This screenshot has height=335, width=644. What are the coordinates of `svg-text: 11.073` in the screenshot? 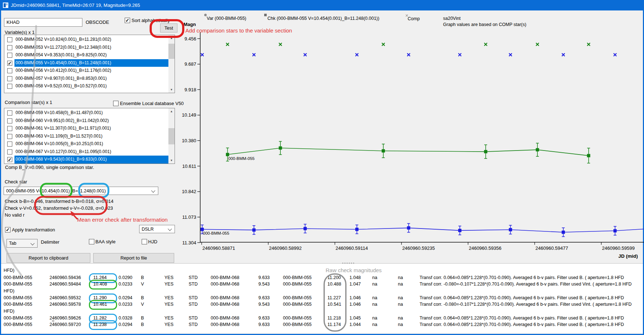 It's located at (189, 217).